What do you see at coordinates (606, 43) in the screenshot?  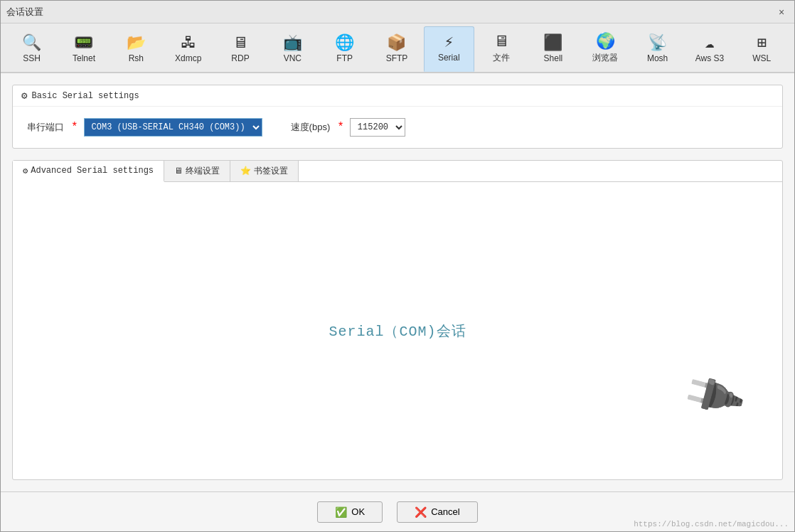 I see `browser-tab-icon: 🌍` at bounding box center [606, 43].